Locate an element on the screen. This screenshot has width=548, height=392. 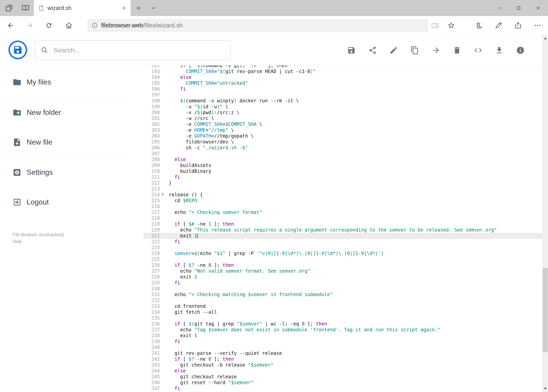
forward-button is located at coordinates (30, 25).